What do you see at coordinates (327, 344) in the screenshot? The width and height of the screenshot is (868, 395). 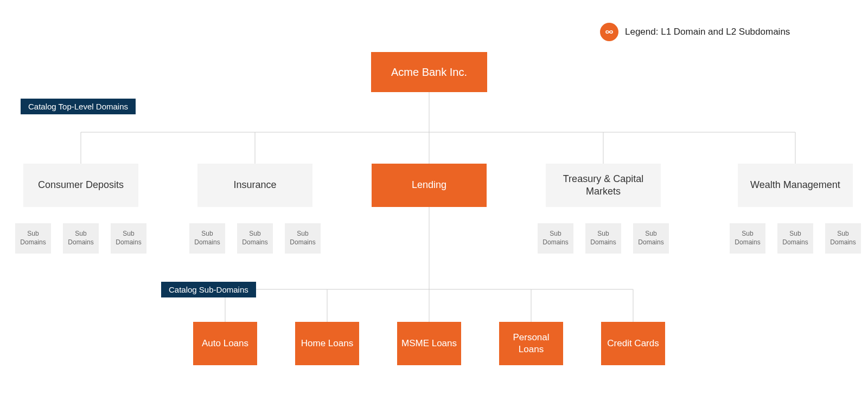 I see `subdomain-label: Home Loans` at bounding box center [327, 344].